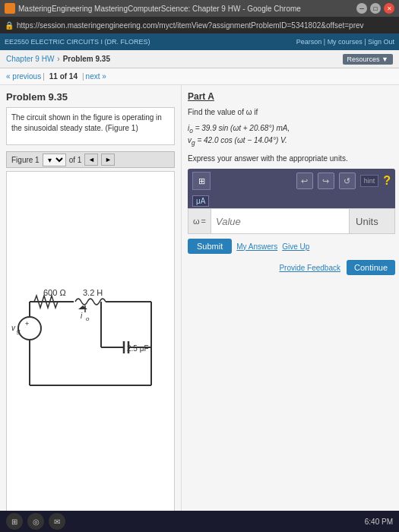  Describe the element at coordinates (375, 8) in the screenshot. I see `maximize-button: □` at that location.